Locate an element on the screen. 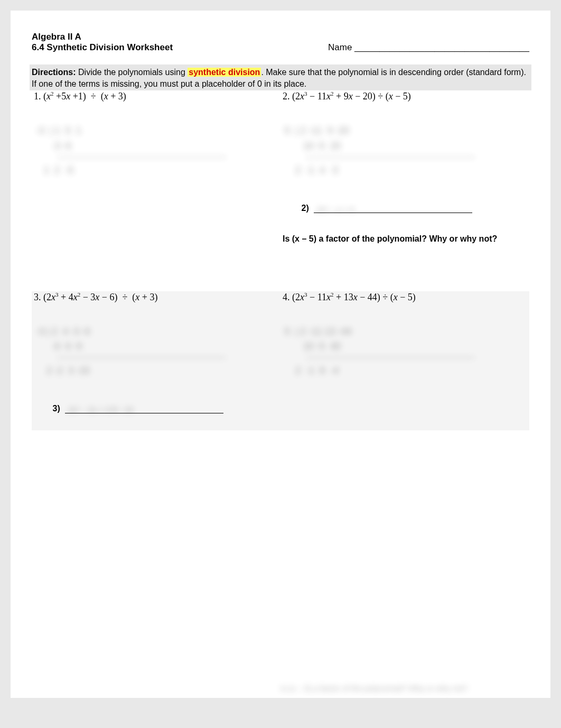  problem-1: 1. (x2 +5x +1) ÷ (x + 3) is located at coordinates (80, 96).